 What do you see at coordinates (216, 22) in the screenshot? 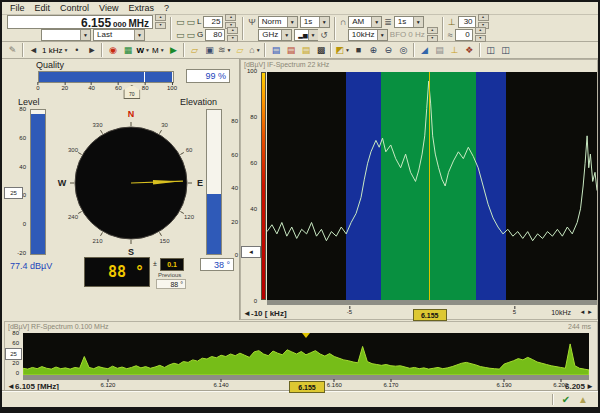
I see `squelch-value: 25` at bounding box center [216, 22].